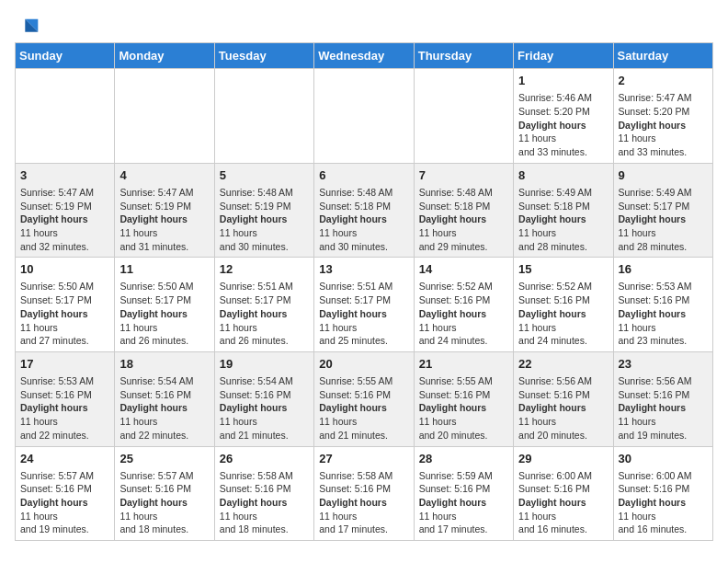 This screenshot has height=563, width=728. Describe the element at coordinates (463, 210) in the screenshot. I see `calendar-cell: 7Sunrise: 5:48 AMSunset: 5:18 PMDaylight…` at that location.